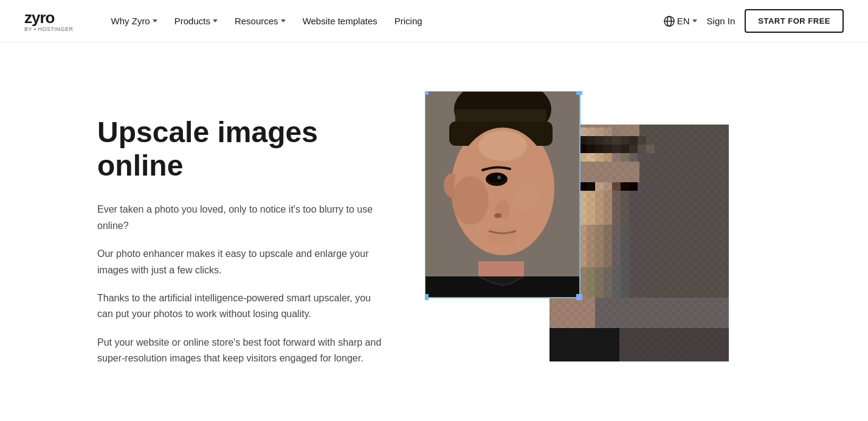 This screenshot has height=421, width=868. I want to click on nav-right: EN Sign In START FOR FREE, so click(754, 21).